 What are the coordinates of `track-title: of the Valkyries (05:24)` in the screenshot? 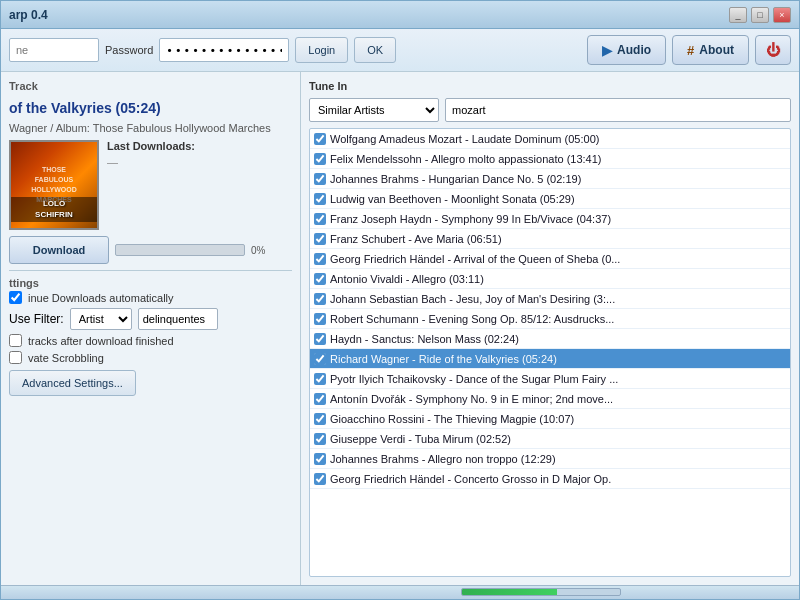 It's located at (150, 108).